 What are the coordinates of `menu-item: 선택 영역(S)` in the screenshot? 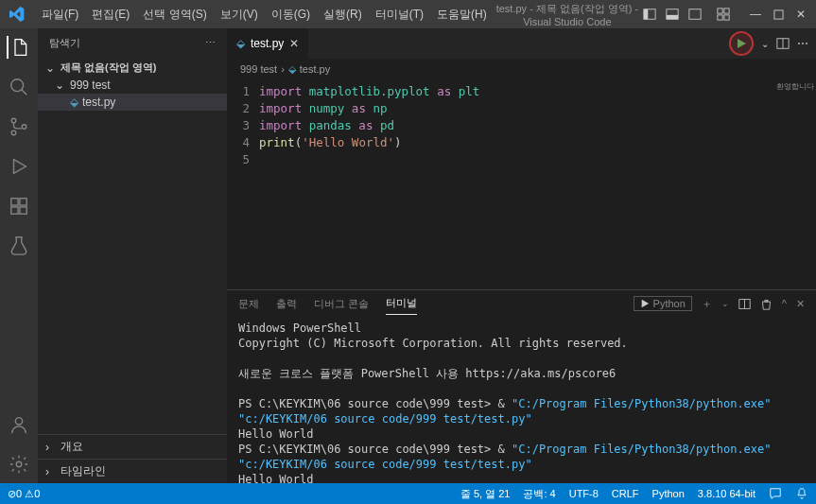 It's located at (174, 15).